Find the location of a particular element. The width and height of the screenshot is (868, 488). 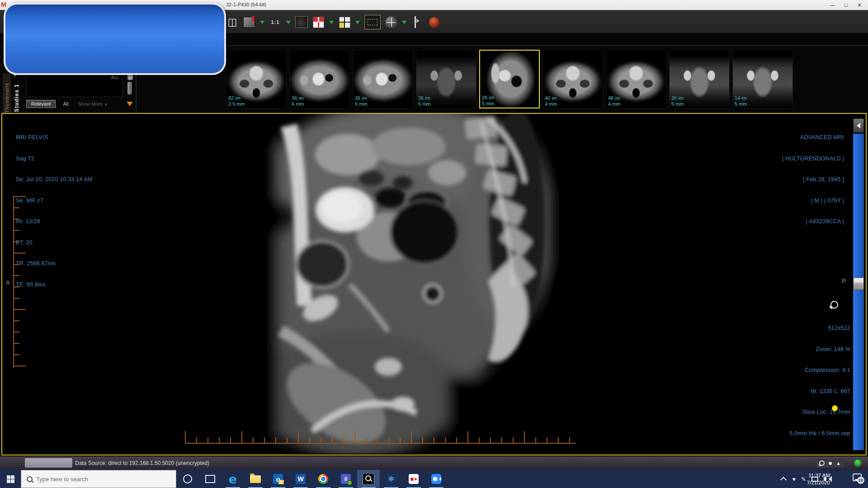

vertical-ruler is located at coordinates (20, 282).